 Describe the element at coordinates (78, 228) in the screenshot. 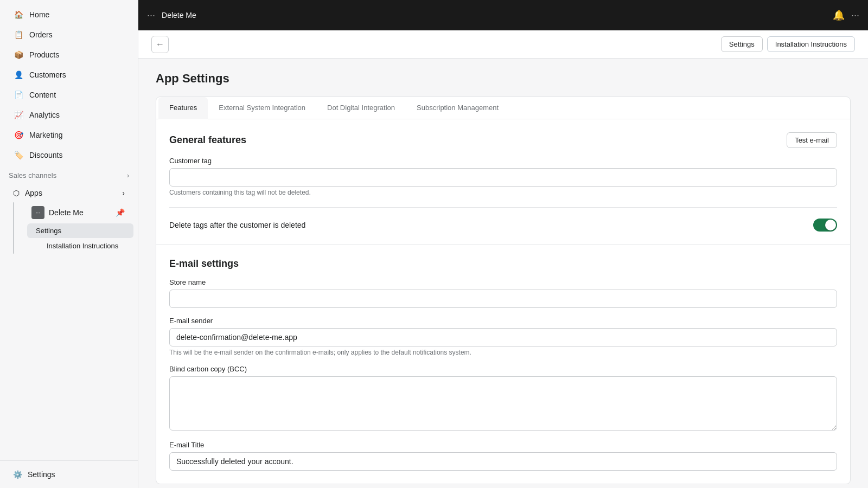

I see `indent-content: ··· Delete Me 📌 Settings Installation In…` at that location.